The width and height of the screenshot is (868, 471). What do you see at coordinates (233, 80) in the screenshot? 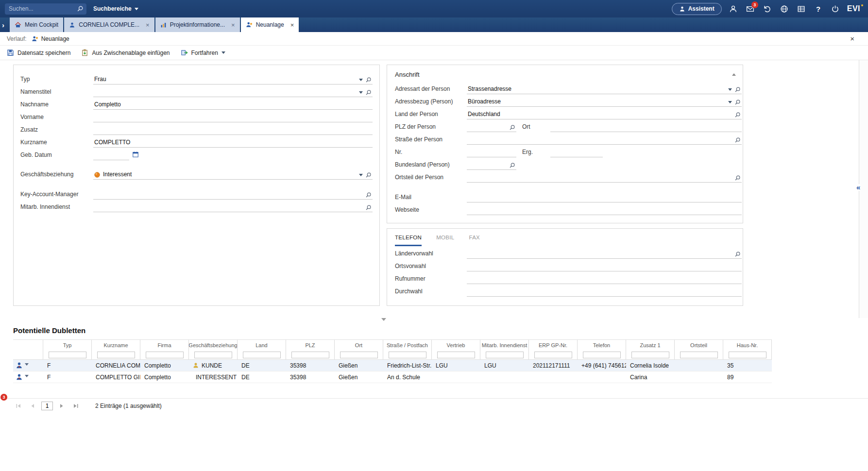
I see `typ-field: Frau` at bounding box center [233, 80].